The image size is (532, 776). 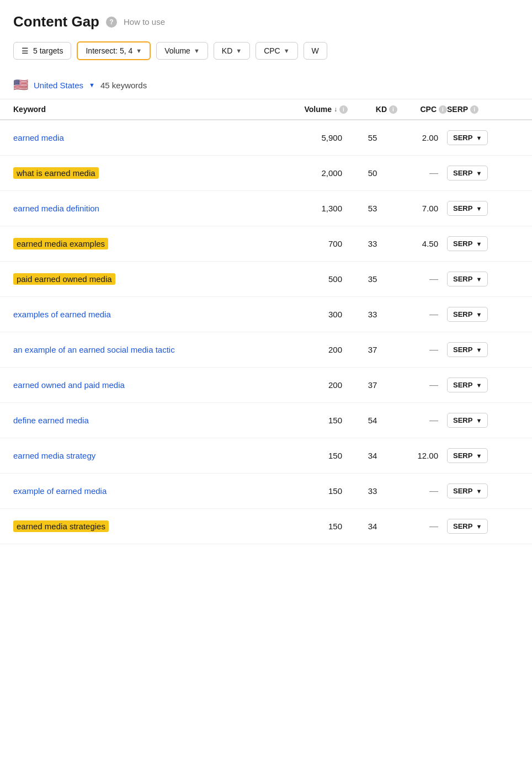 What do you see at coordinates (232, 51) in the screenshot?
I see `kd-dropdown-button: KD ▼` at bounding box center [232, 51].